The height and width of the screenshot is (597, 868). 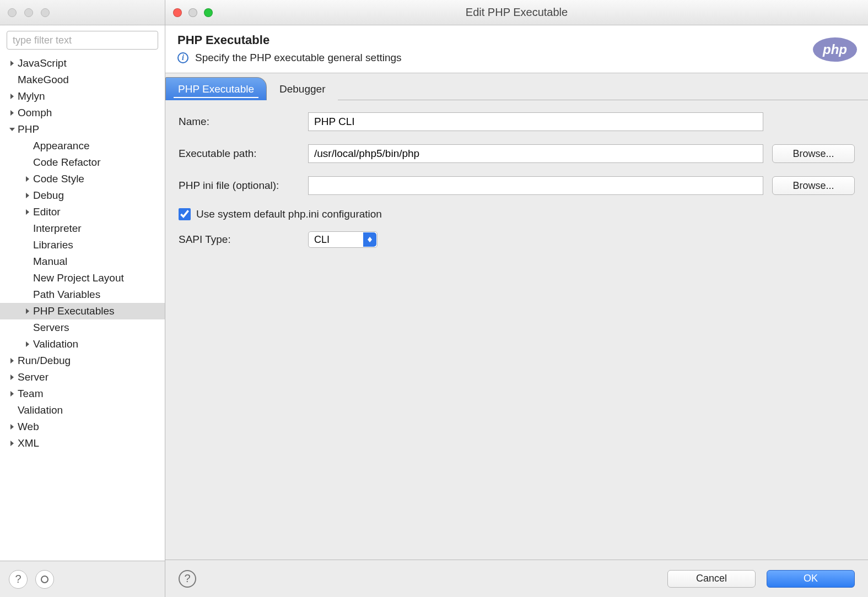 What do you see at coordinates (78, 278) in the screenshot?
I see `tree-item-label: New Project Layout` at bounding box center [78, 278].